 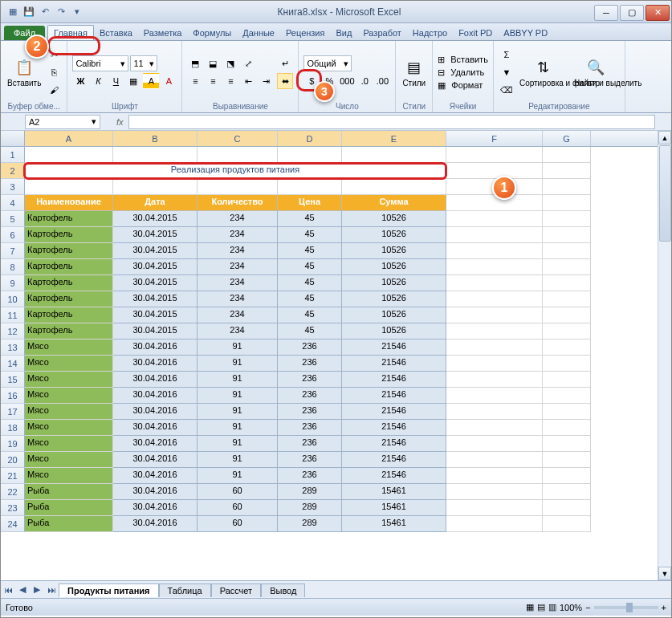 I want to click on sheet-tab-3: Вывод, so click(x=283, y=591).